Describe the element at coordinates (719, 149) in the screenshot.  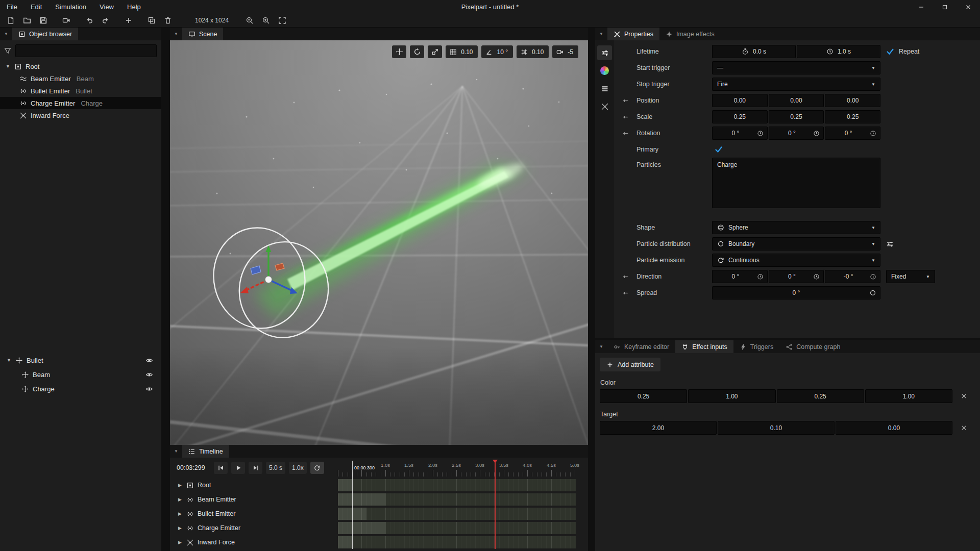
I see `primary-checkbox` at that location.